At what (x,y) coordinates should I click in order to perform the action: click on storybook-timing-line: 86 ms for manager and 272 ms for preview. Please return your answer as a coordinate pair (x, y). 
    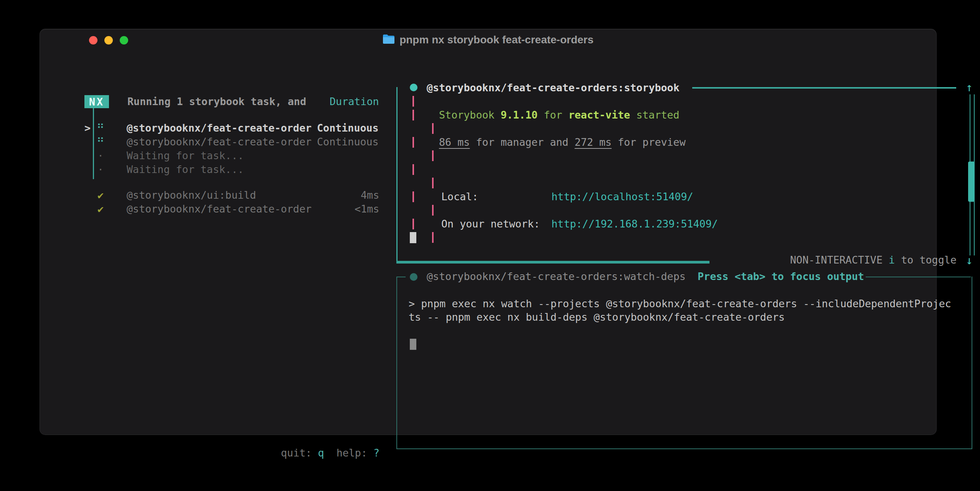
    Looking at the image, I should click on (563, 142).